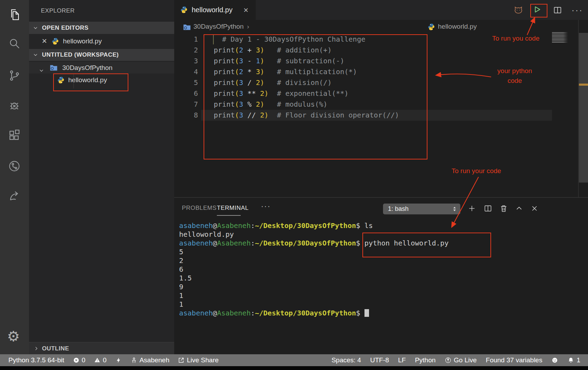 Image resolution: width=588 pixels, height=370 pixels. What do you see at coordinates (181, 261) in the screenshot?
I see `terminal-line: 2` at bounding box center [181, 261].